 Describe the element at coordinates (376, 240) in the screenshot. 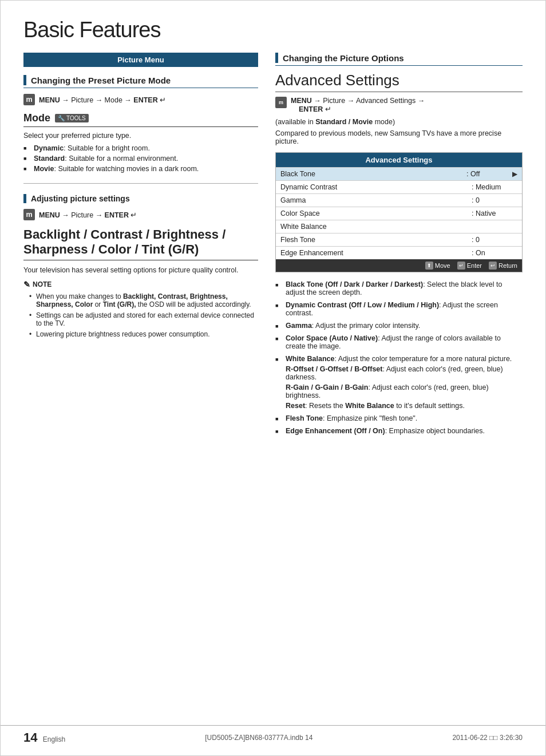

I see `row-label: Flesh Tone` at that location.